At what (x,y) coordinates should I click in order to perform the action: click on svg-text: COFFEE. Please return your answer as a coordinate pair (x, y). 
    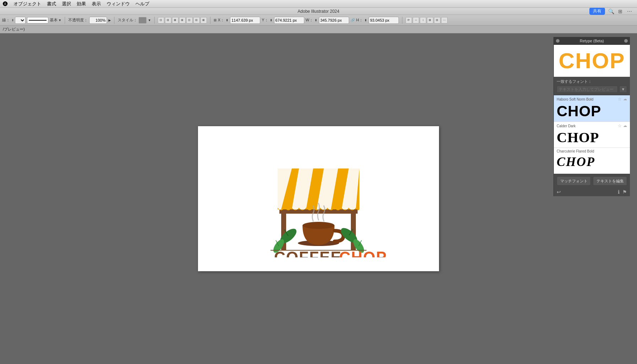
    Looking at the image, I should click on (308, 253).